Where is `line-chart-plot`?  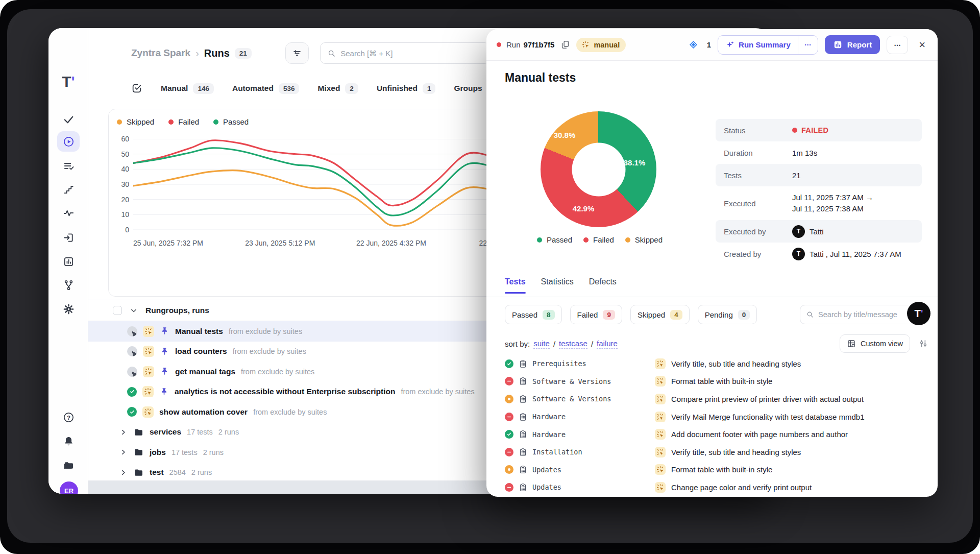
line-chart-plot is located at coordinates (312, 184).